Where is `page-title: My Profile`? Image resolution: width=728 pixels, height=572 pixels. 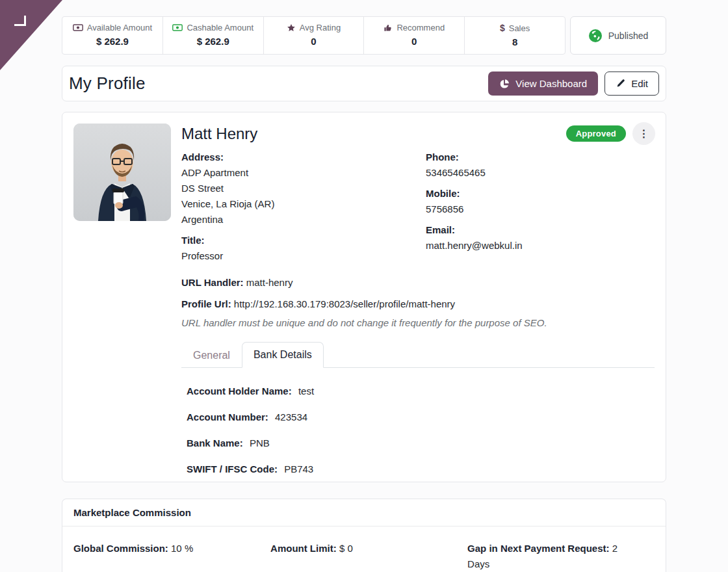
page-title: My Profile is located at coordinates (107, 83).